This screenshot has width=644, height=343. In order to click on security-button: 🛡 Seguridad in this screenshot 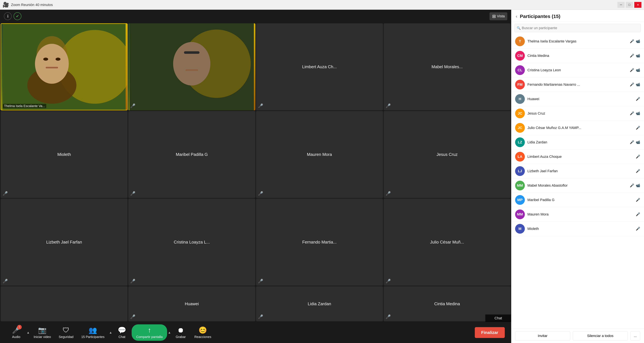, I will do `click(66, 332)`.